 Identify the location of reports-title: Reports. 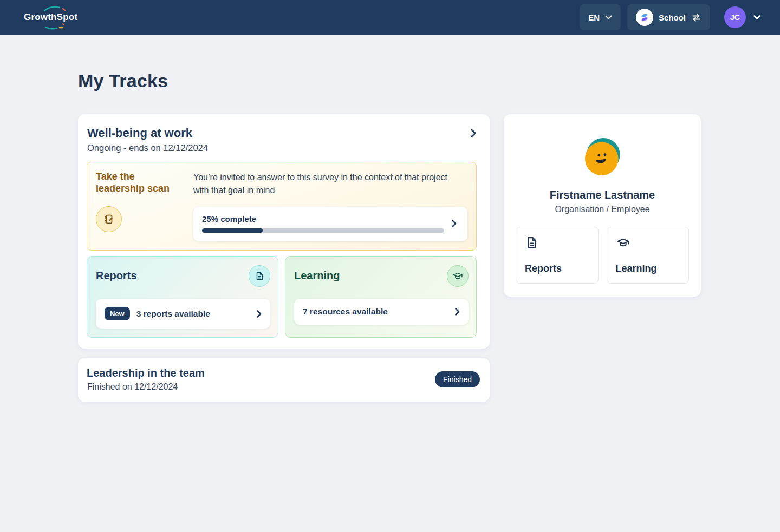
(116, 276).